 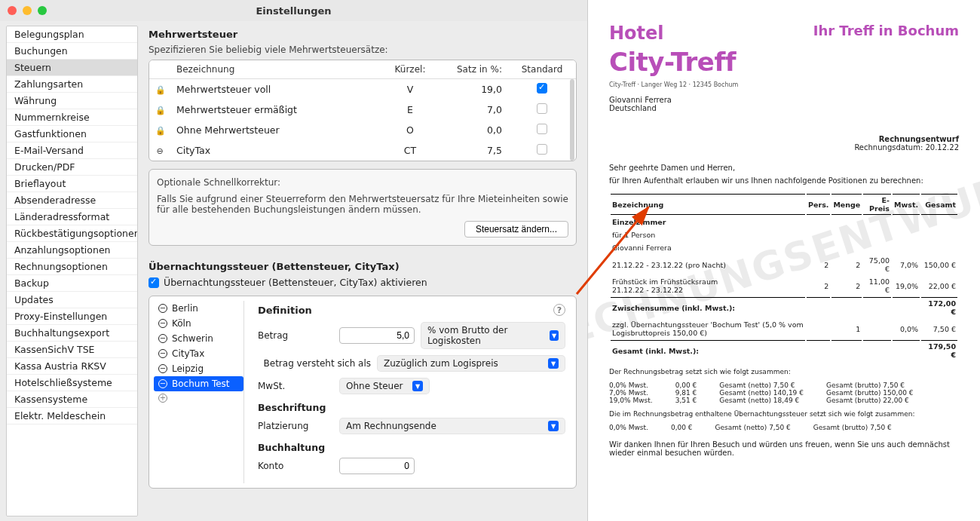 I want to click on amount-unit-select: % vom Brutto der Logiskosten▼, so click(x=493, y=336).